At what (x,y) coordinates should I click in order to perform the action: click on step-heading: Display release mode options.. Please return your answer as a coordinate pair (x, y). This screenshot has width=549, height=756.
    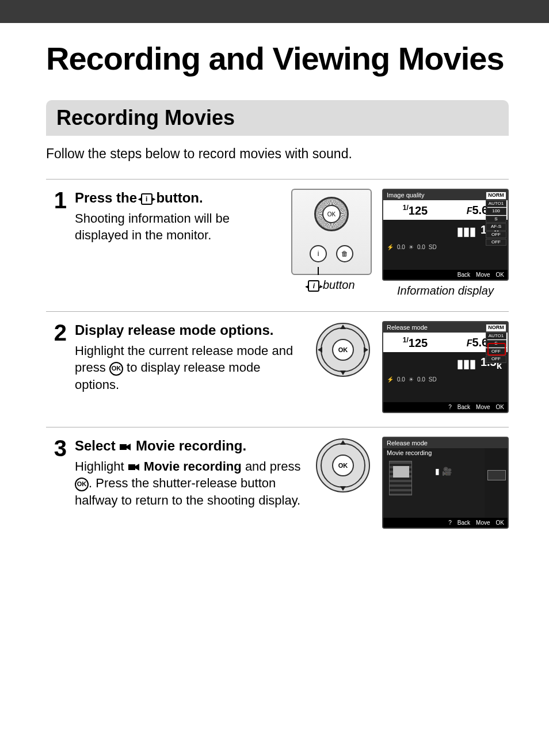
    Looking at the image, I should click on (190, 330).